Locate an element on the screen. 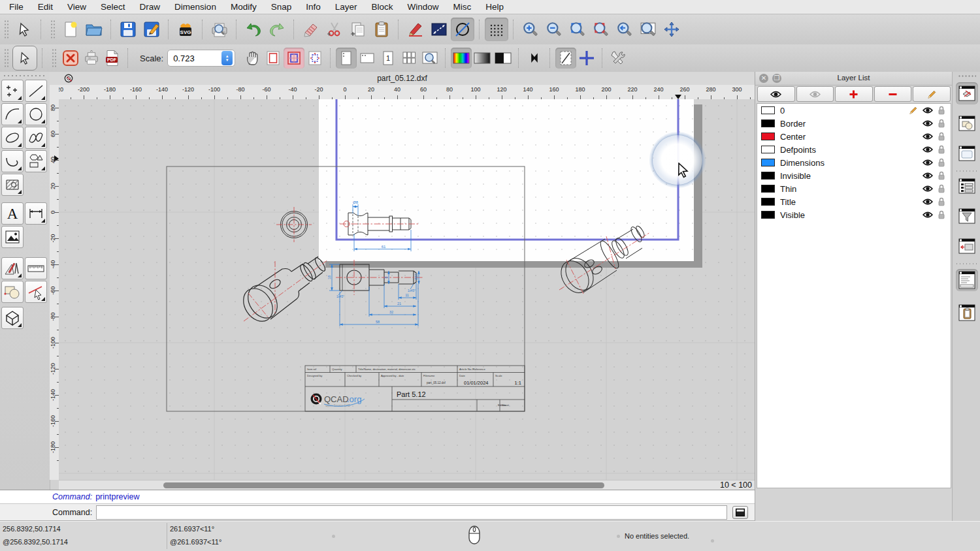 This screenshot has width=980, height=551. black-white-button is located at coordinates (503, 58).